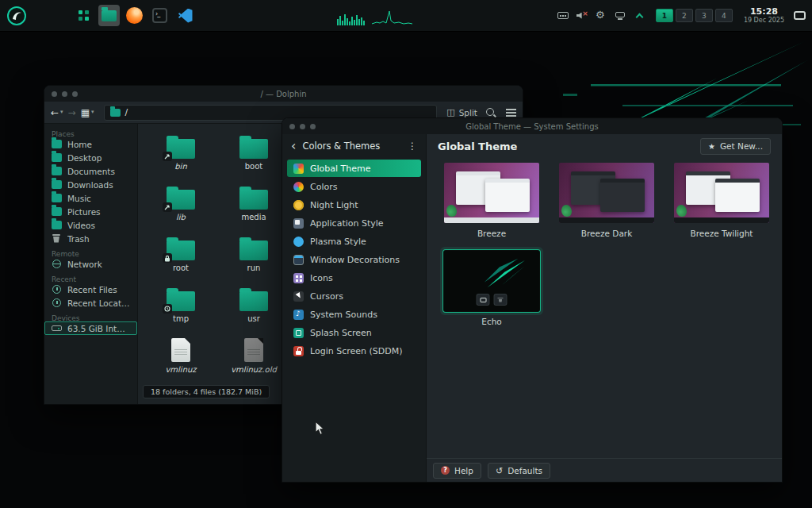 The image size is (812, 508). What do you see at coordinates (93, 113) in the screenshot?
I see `view-dropdown-icon` at bounding box center [93, 113].